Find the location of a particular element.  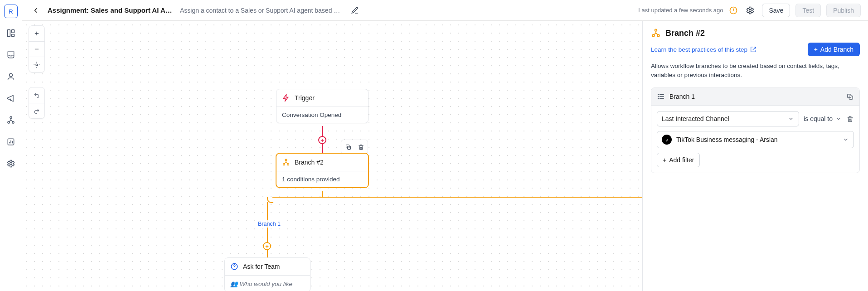

nav-settings-icon is located at coordinates (11, 164).